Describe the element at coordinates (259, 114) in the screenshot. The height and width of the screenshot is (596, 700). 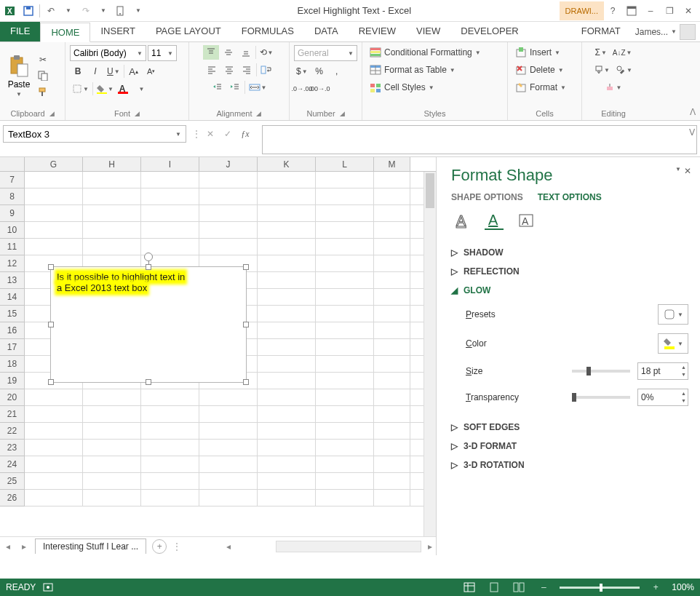
I see `alignment-launcher-icon: ◢` at that location.